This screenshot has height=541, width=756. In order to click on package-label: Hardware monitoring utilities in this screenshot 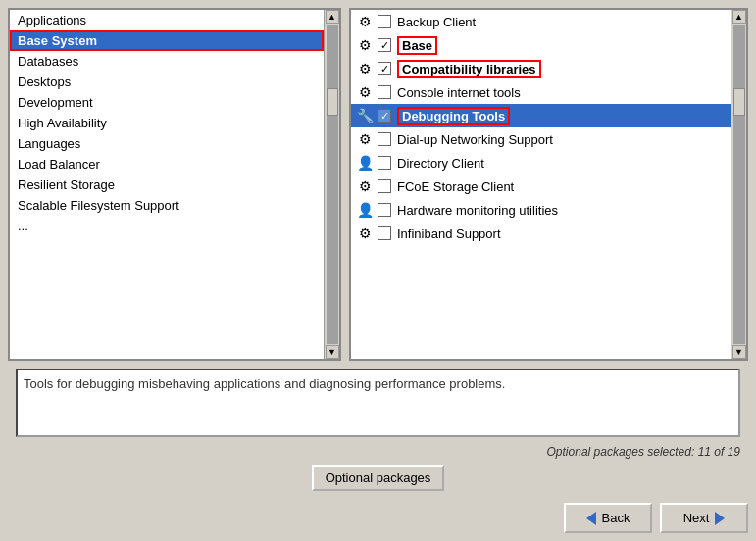, I will do `click(478, 210)`.